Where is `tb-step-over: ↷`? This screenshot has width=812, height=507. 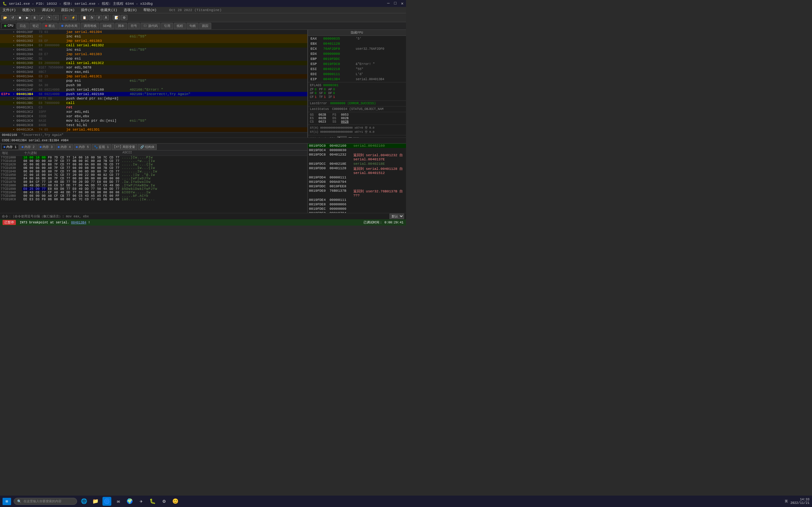
tb-step-over: ↷ is located at coordinates (49, 17).